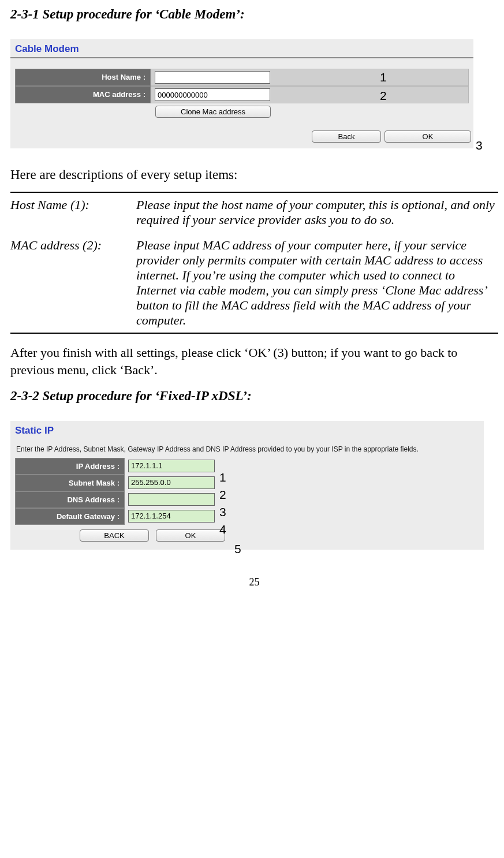  Describe the element at coordinates (318, 212) in the screenshot. I see `desc-def-host-name: Please input the host name of your compu…` at that location.